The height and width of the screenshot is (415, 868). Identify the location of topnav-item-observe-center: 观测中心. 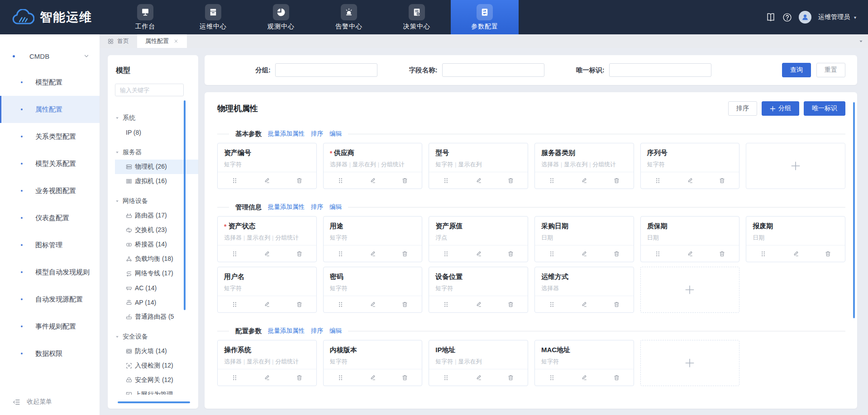
(281, 17).